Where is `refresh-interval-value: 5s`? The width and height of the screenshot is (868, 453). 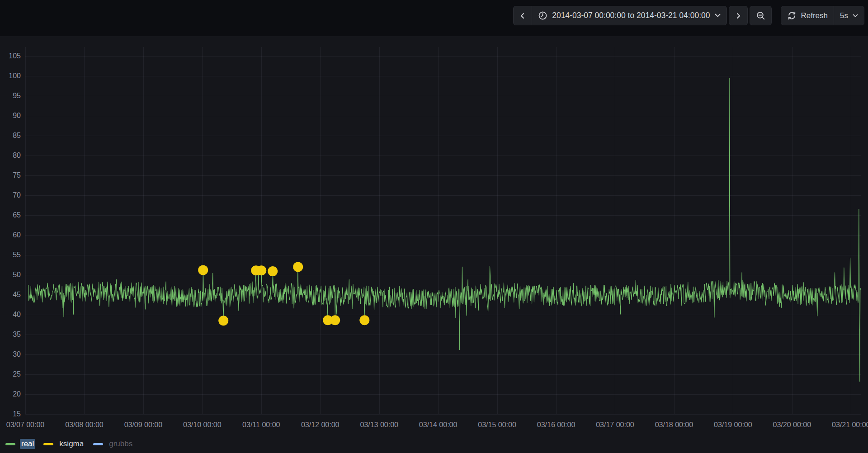
refresh-interval-value: 5s is located at coordinates (844, 16).